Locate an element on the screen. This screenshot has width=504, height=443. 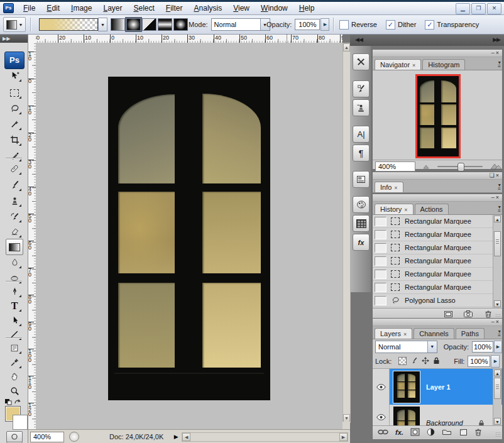
navigator-zoom-field: 400% is located at coordinates (395, 167).